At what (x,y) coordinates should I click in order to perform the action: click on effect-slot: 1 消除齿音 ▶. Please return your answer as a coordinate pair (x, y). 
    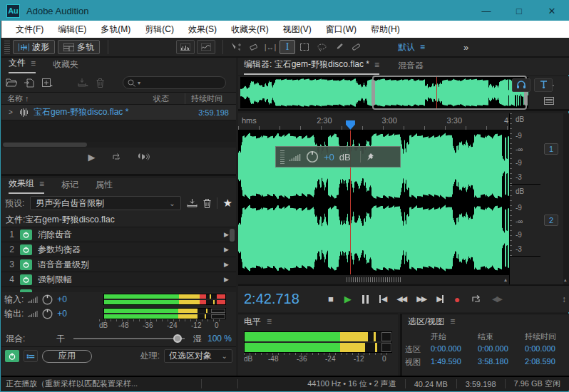
    Looking at the image, I should click on (118, 235).